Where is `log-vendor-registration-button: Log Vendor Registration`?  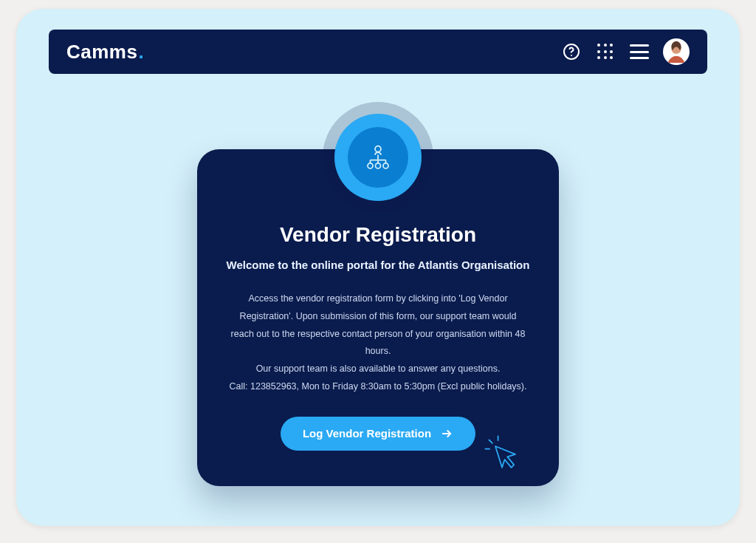 log-vendor-registration-button: Log Vendor Registration is located at coordinates (378, 434).